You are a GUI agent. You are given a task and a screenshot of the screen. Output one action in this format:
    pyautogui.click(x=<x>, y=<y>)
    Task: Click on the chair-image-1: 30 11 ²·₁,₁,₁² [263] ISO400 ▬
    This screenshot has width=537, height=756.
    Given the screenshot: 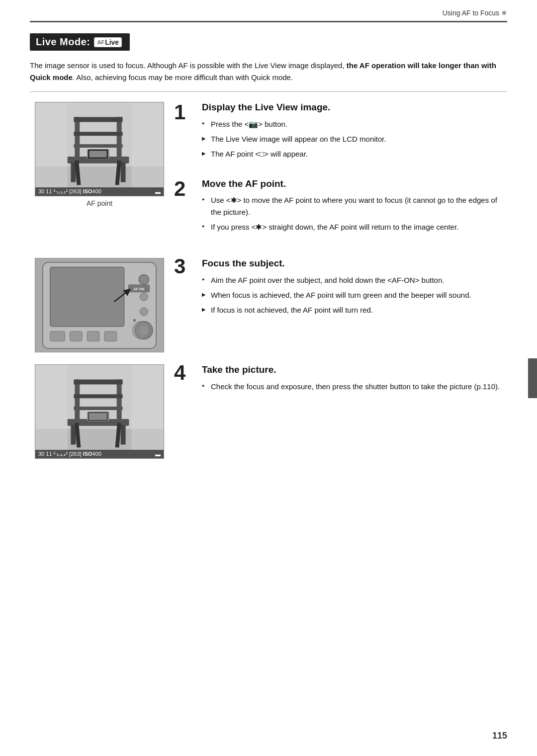 What is the action you would take?
    pyautogui.click(x=99, y=149)
    